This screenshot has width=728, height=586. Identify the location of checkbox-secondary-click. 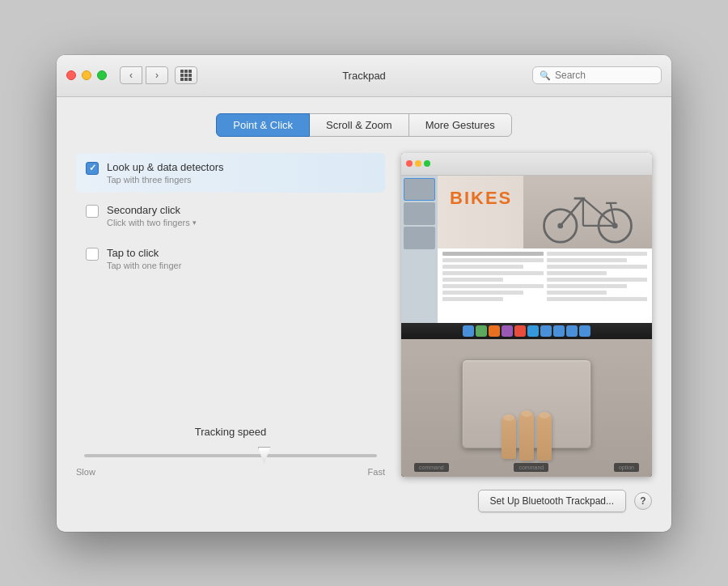
(92, 211).